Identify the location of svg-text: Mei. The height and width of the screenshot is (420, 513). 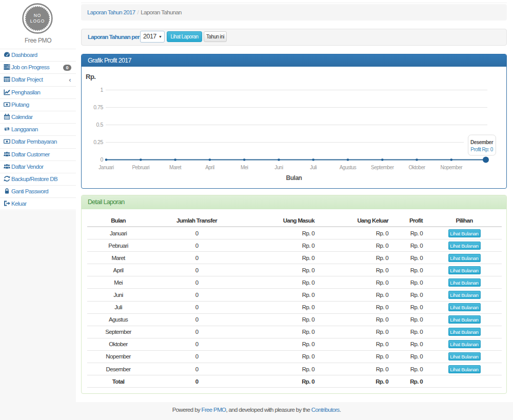
(244, 167).